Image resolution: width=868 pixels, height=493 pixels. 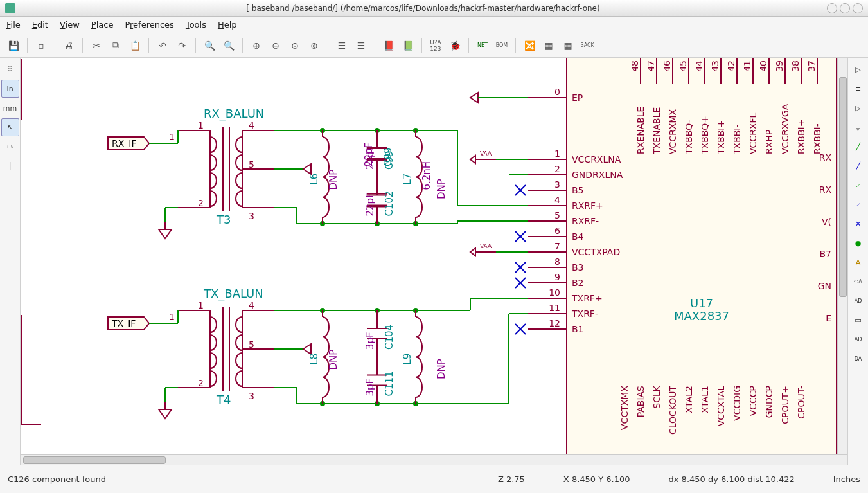 What do you see at coordinates (389, 46) in the screenshot?
I see `lib-browse-icon: 📕` at bounding box center [389, 46].